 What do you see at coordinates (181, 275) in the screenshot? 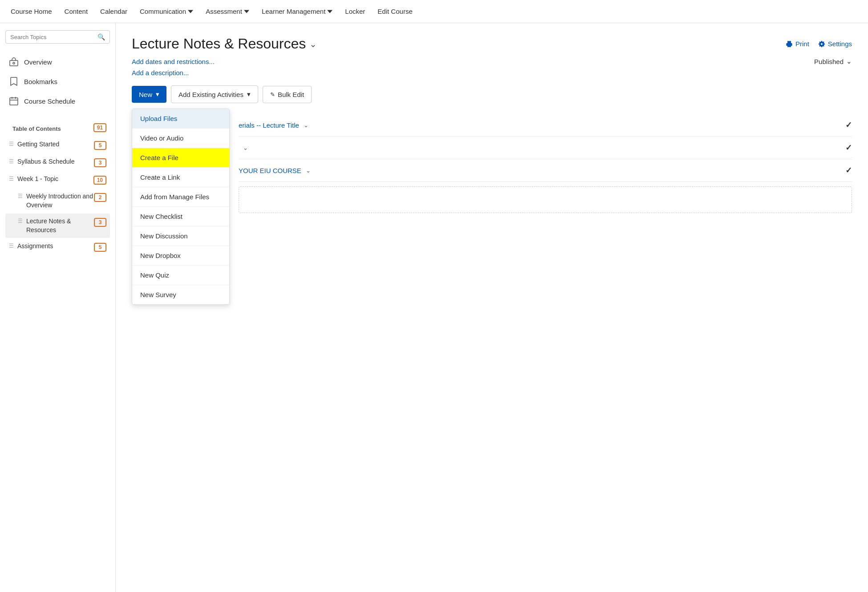
I see `dropdown-new-quiz: New Quiz` at bounding box center [181, 275].